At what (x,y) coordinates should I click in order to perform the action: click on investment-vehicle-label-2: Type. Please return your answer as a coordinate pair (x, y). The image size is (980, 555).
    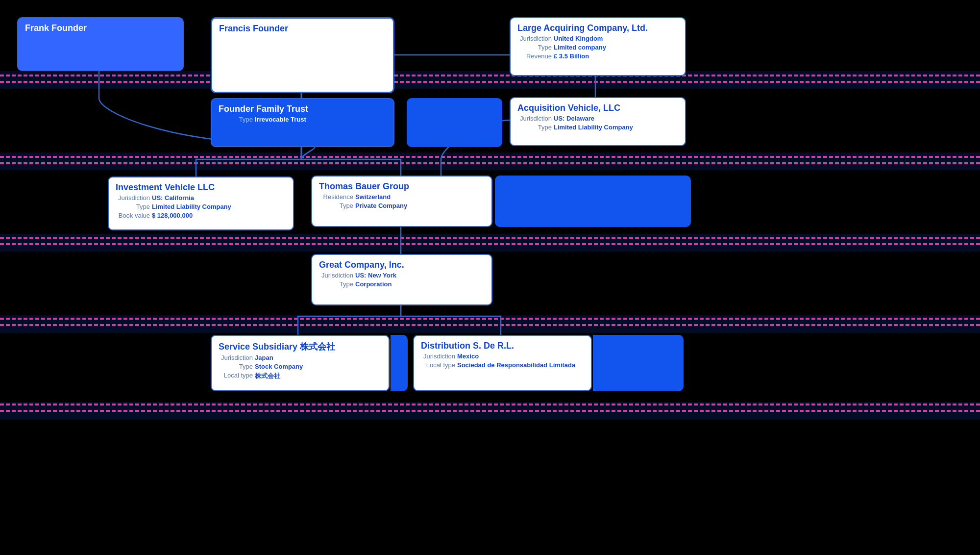
    Looking at the image, I should click on (133, 207).